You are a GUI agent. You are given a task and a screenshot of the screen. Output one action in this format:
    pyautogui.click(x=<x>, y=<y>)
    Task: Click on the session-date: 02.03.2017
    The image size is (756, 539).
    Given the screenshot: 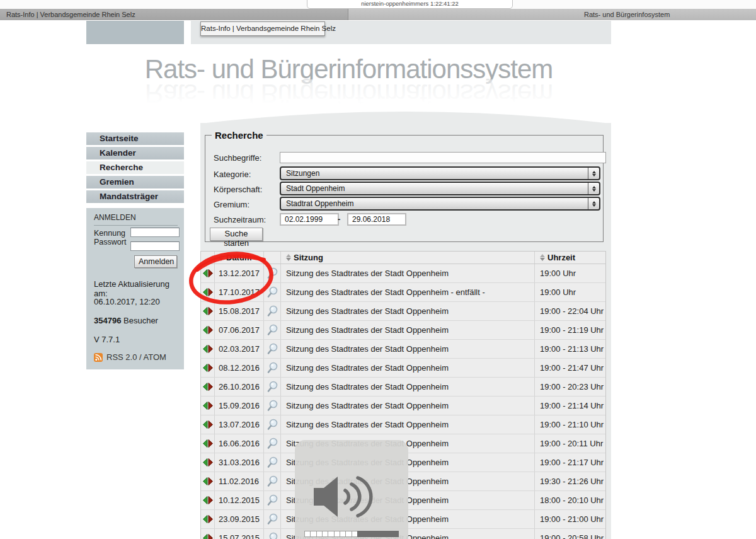 What is the action you would take?
    pyautogui.click(x=239, y=349)
    